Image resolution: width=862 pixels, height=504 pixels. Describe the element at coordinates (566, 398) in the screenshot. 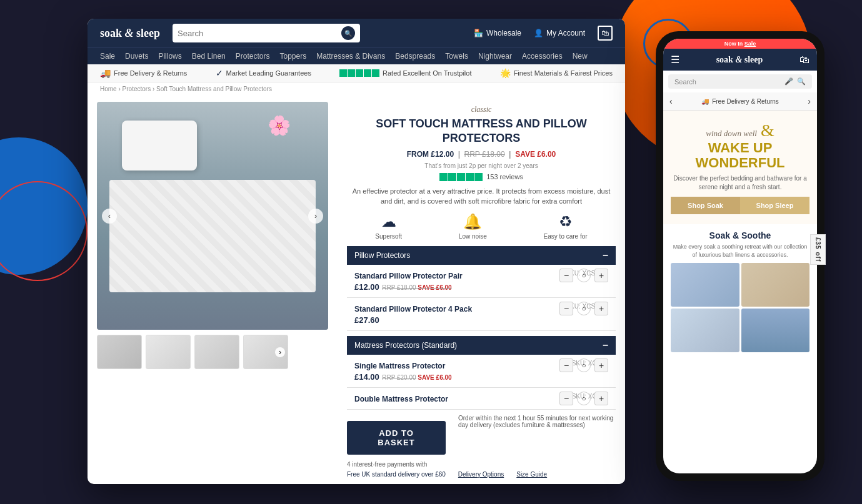

I see `qty-decrease-double: −` at that location.